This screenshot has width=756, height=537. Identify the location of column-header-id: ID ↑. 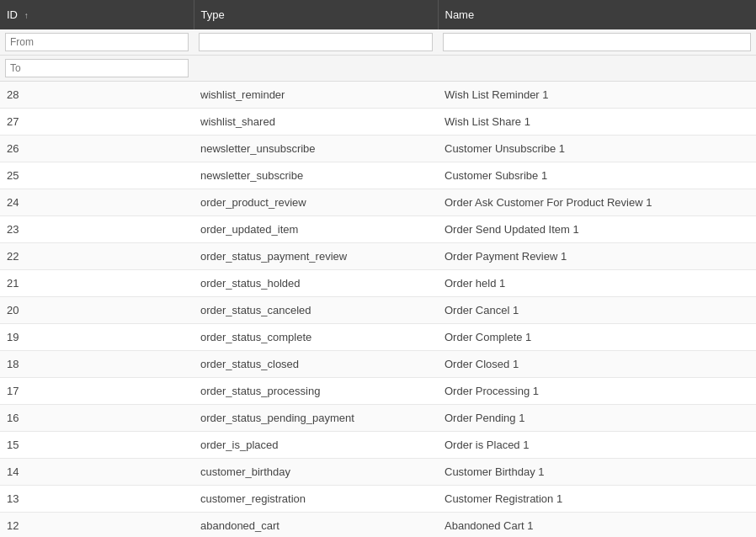
(97, 15).